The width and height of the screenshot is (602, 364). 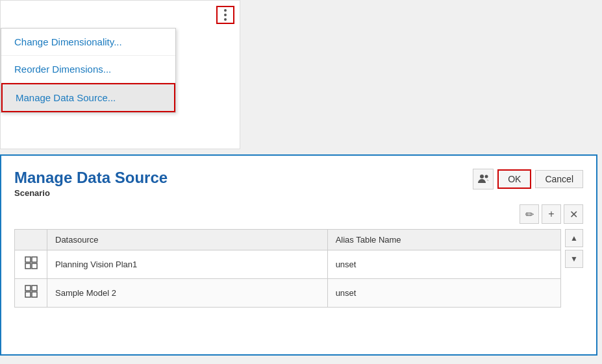 I want to click on add-icon: +, so click(x=551, y=214).